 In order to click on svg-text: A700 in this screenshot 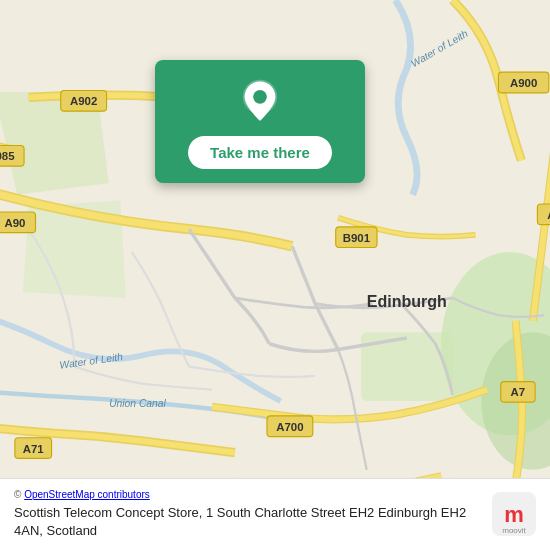, I will do `click(290, 427)`.